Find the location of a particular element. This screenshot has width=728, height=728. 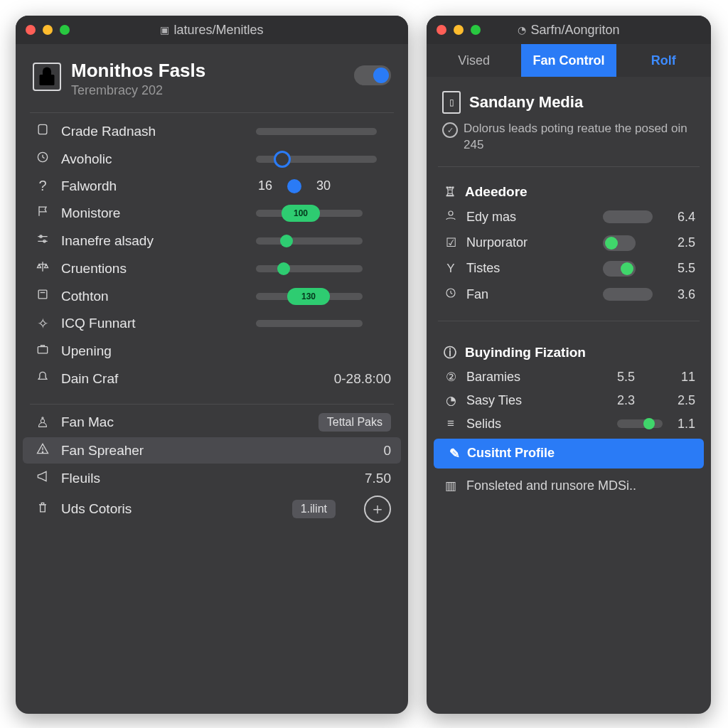

row-value: 0-28.8:00 is located at coordinates (348, 379).